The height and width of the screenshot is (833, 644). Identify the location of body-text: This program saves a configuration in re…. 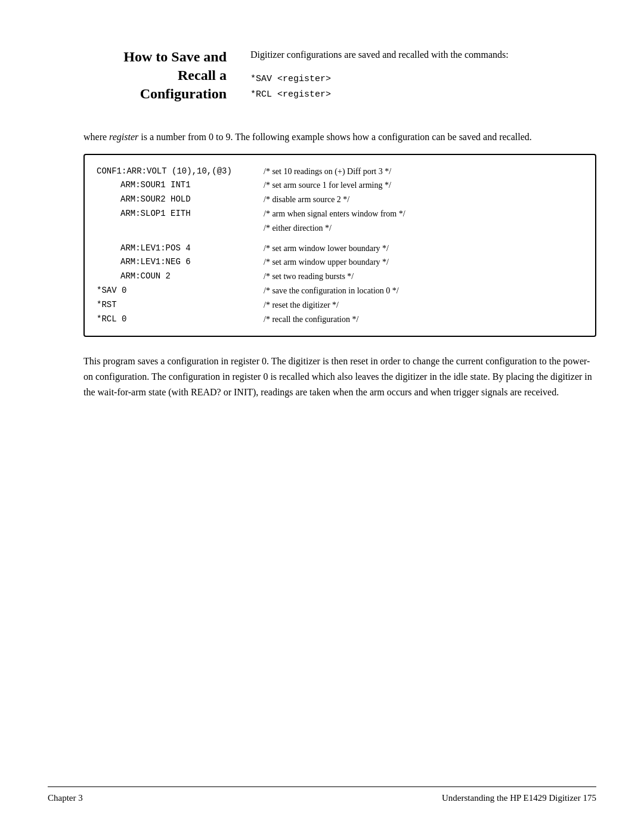
(340, 377).